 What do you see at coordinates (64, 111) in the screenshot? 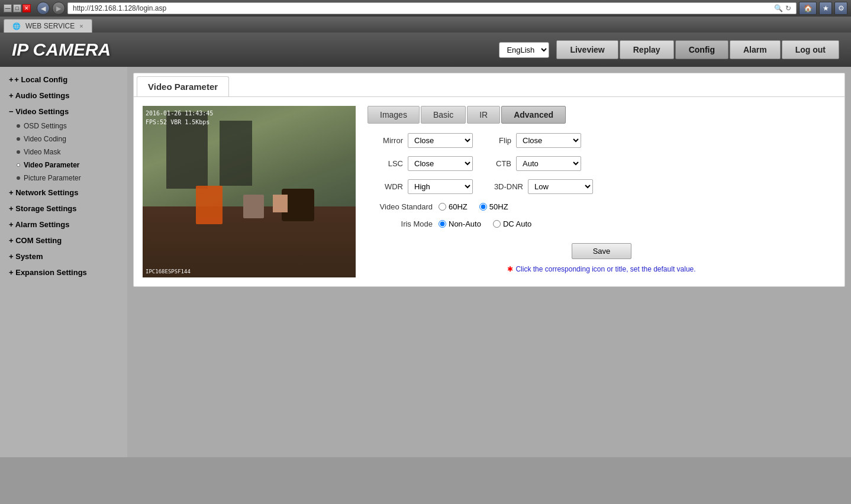
I see `sidebar-item-video-settings: − Video Settings` at bounding box center [64, 111].